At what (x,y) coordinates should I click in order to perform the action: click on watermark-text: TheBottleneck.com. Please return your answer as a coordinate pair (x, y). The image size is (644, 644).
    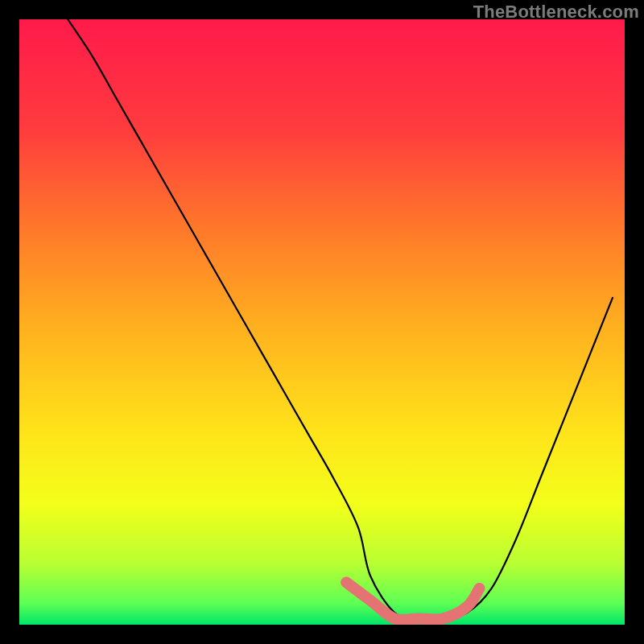
    Looking at the image, I should click on (556, 12).